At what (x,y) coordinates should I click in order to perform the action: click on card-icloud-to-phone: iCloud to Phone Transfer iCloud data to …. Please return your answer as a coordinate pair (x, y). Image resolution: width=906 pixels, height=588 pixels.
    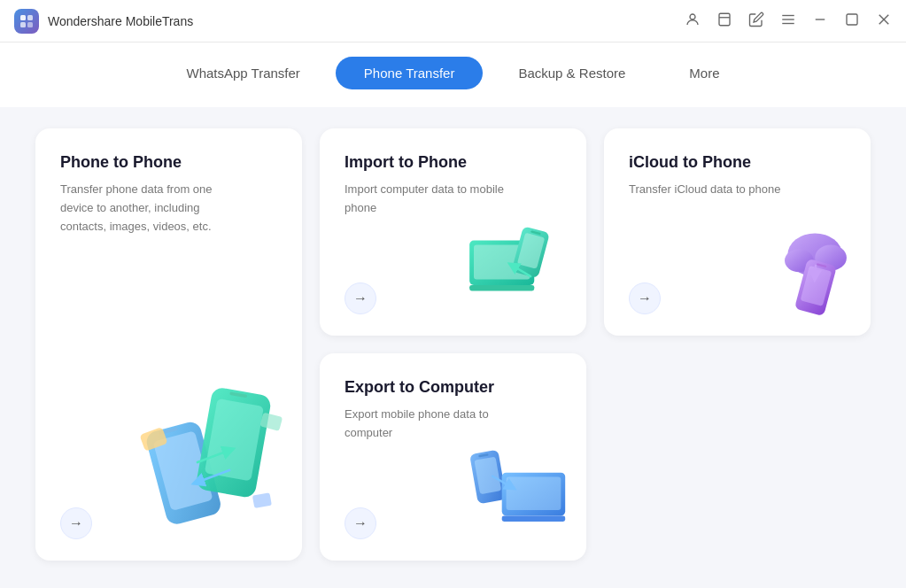
    Looking at the image, I should click on (737, 232).